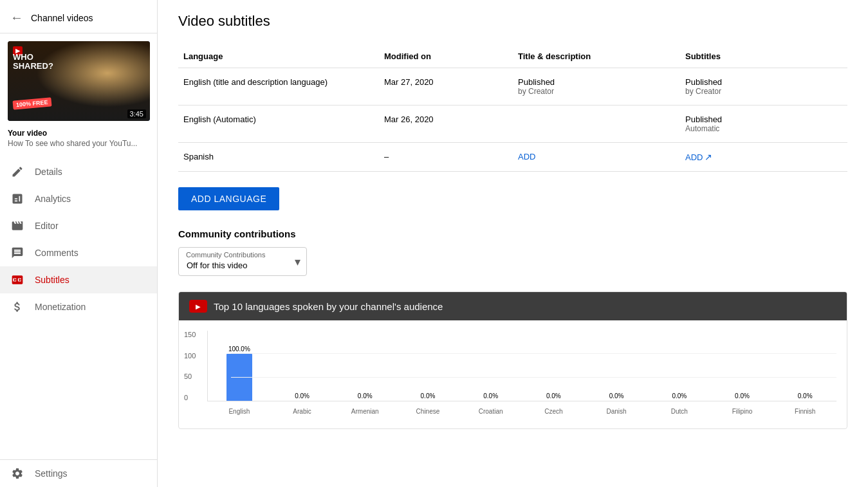 The width and height of the screenshot is (868, 487). What do you see at coordinates (239, 349) in the screenshot?
I see `bar-value-label: 100.0%` at bounding box center [239, 349].